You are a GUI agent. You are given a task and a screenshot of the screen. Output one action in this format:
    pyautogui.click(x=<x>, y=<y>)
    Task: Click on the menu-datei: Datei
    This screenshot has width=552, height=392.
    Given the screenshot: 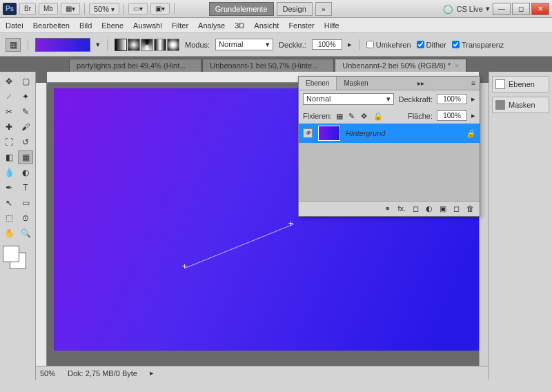 What is the action you would take?
    pyautogui.click(x=14, y=26)
    